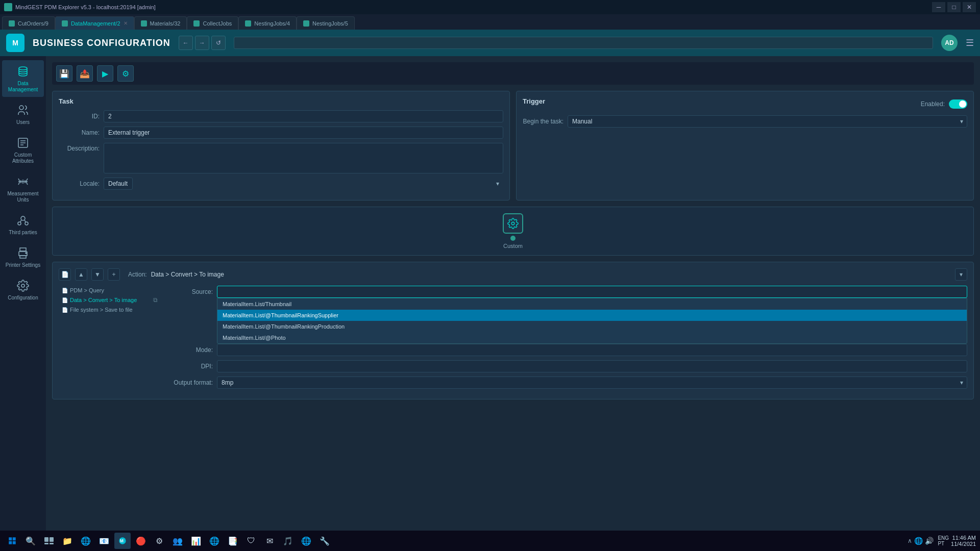 The image size is (980, 551). Describe the element at coordinates (65, 300) in the screenshot. I see `breadcrumb-icon-1: 📄` at that location.